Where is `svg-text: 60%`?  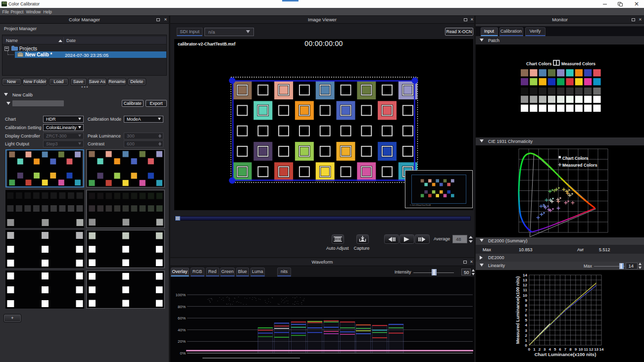
svg-text: 60% is located at coordinates (182, 318).